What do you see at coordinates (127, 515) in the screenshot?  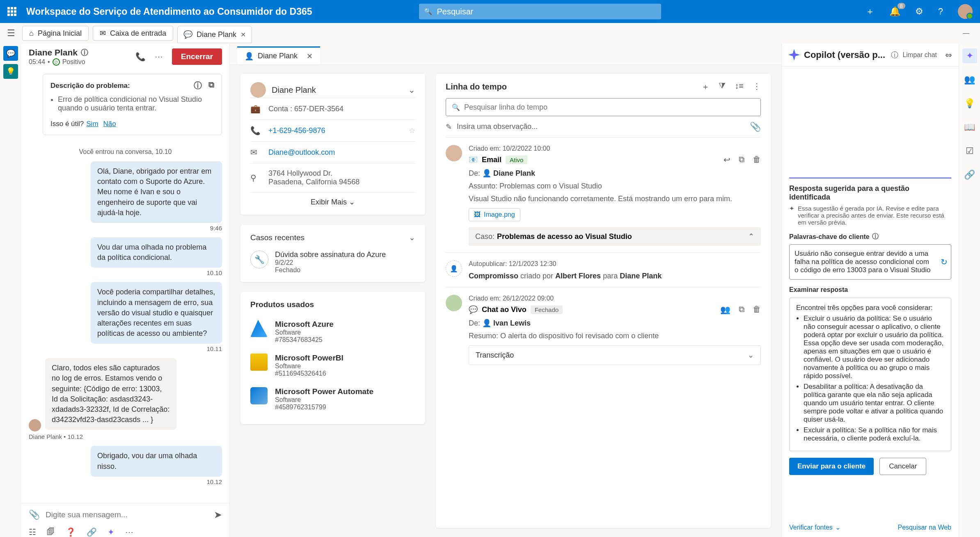 I see `message-input` at bounding box center [127, 515].